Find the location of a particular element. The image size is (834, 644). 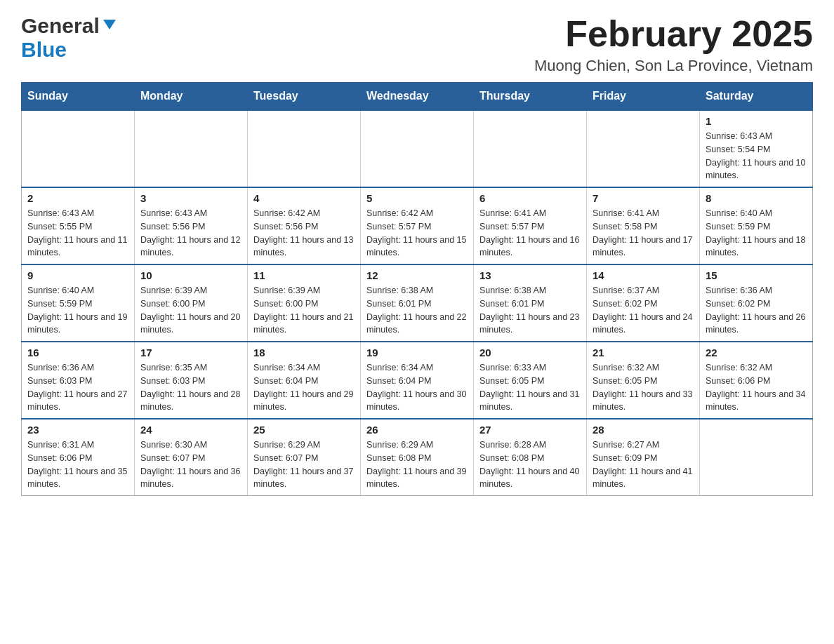

day-number: 15 is located at coordinates (756, 275).